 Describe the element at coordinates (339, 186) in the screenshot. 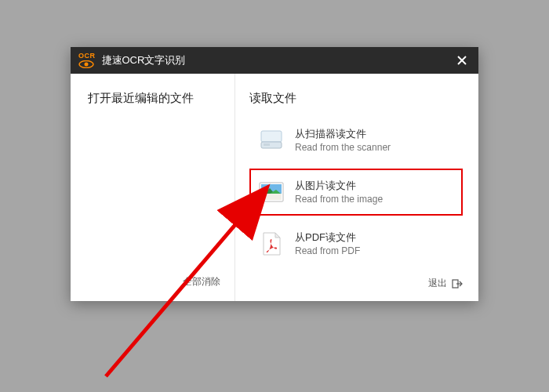

I see `option-image-zh: 从图片读文件` at that location.